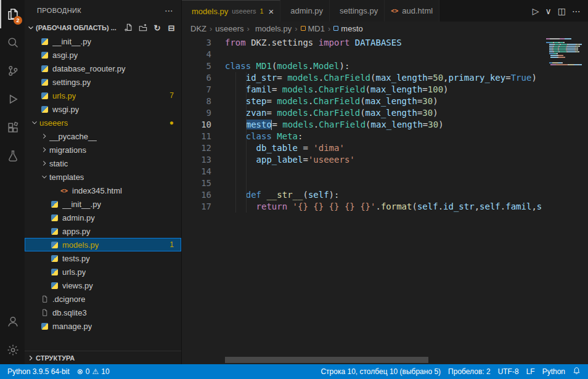 The height and width of the screenshot is (379, 588). I want to click on activity-source-control-button, so click(12, 71).